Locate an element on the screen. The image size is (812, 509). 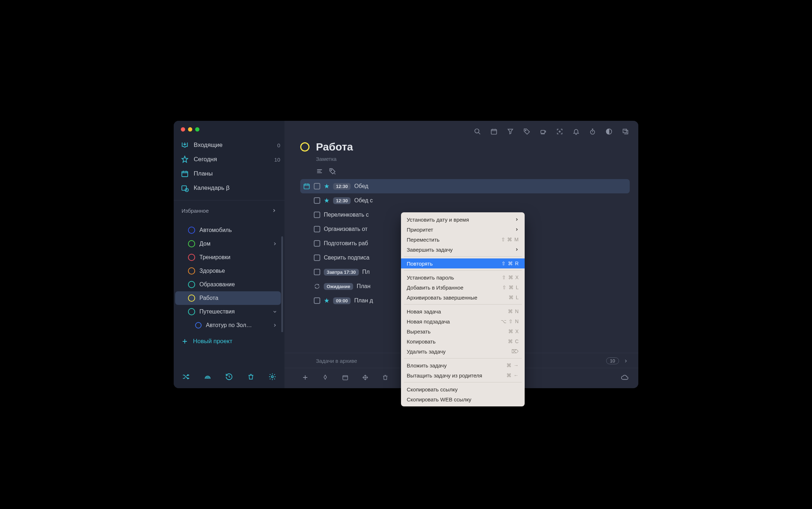
rainbow-icon is located at coordinates (208, 377).